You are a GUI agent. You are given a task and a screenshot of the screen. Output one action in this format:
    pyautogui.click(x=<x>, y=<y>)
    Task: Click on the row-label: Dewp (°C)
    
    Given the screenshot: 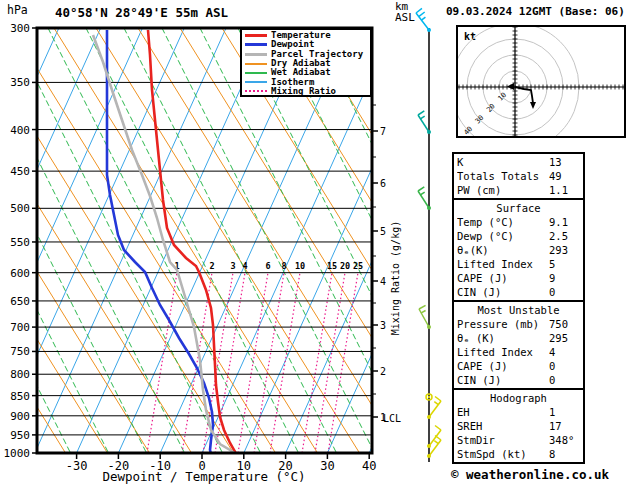 What is the action you would take?
    pyautogui.click(x=503, y=236)
    